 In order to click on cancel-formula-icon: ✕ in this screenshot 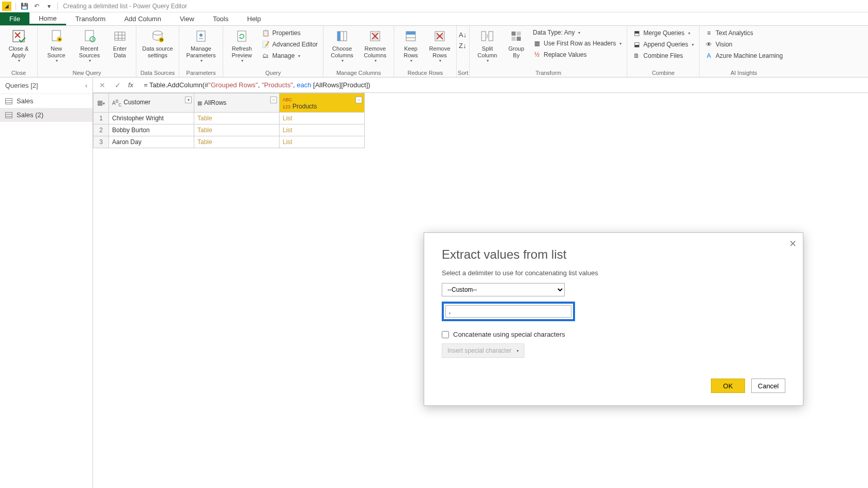, I will do `click(102, 85)`.